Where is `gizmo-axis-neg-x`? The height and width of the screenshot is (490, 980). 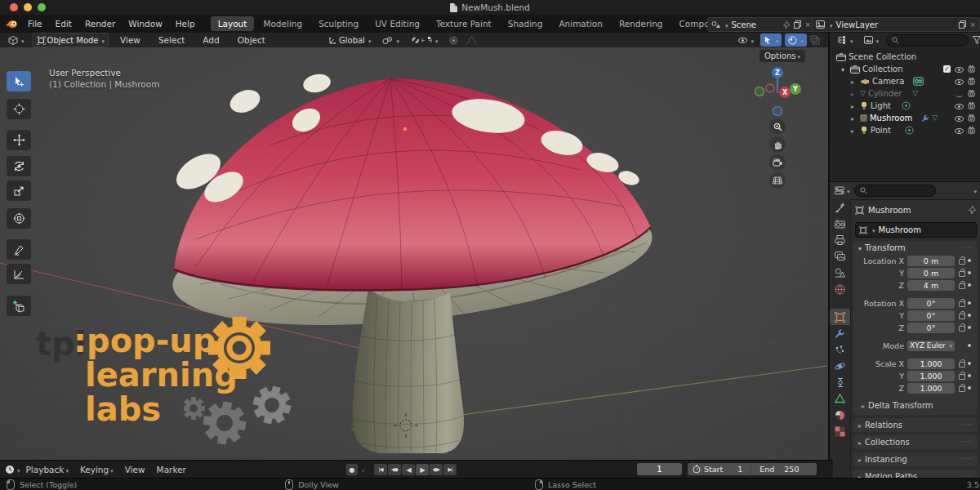
gizmo-axis-neg-x is located at coordinates (770, 88).